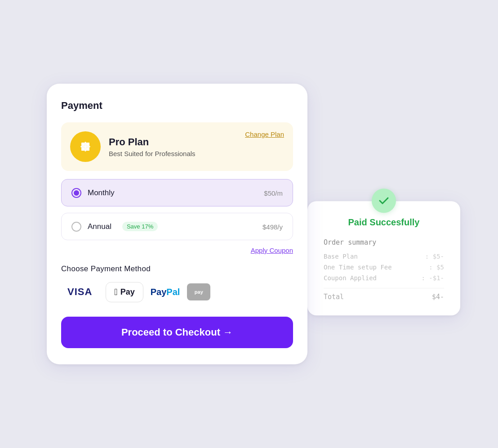 This screenshot has width=498, height=448. I want to click on setup-fee-value: : $5, so click(436, 267).